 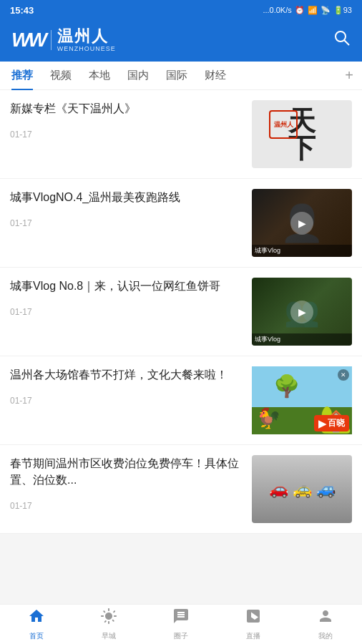 What do you see at coordinates (283, 125) in the screenshot?
I see `stamp: 温州人` at bounding box center [283, 125].